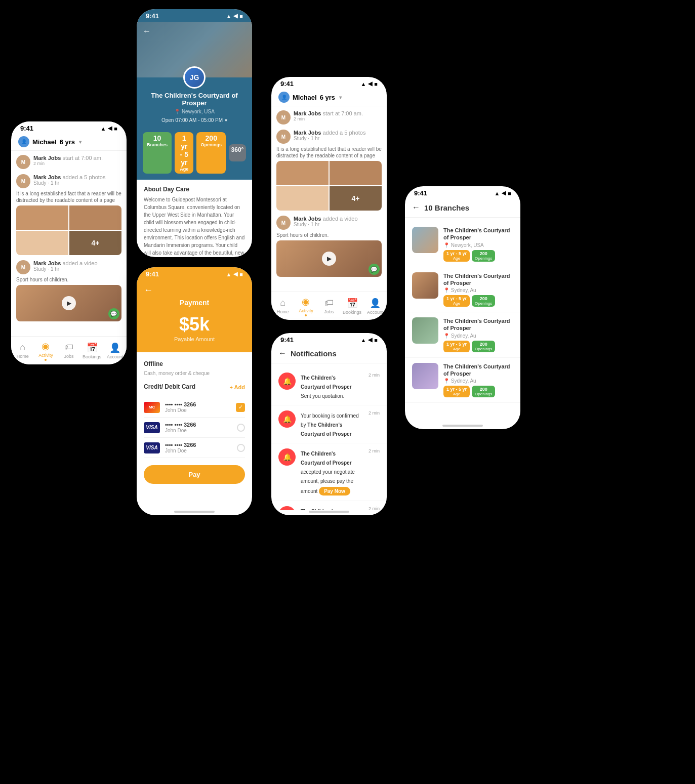 Image resolution: width=695 pixels, height=784 pixels. I want to click on branches-tag: 10 Branches, so click(157, 153).